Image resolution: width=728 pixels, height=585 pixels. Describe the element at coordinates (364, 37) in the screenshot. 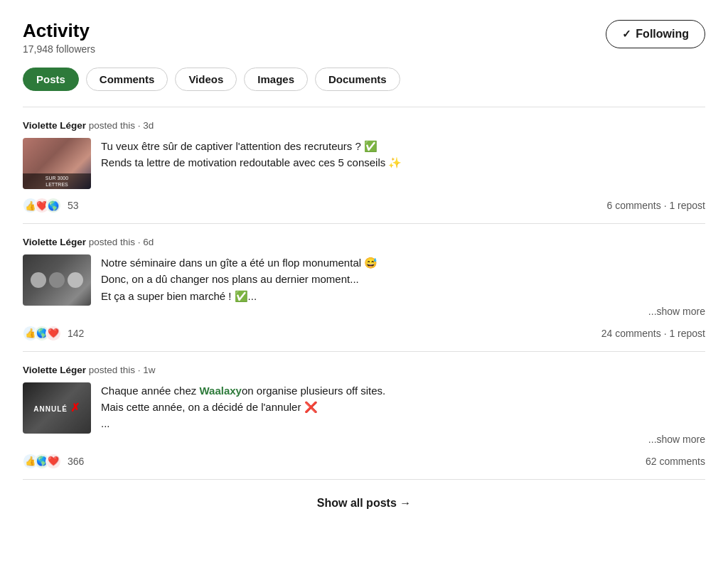

I see `header-row: Activity 17,948 followers ✓ Following` at that location.